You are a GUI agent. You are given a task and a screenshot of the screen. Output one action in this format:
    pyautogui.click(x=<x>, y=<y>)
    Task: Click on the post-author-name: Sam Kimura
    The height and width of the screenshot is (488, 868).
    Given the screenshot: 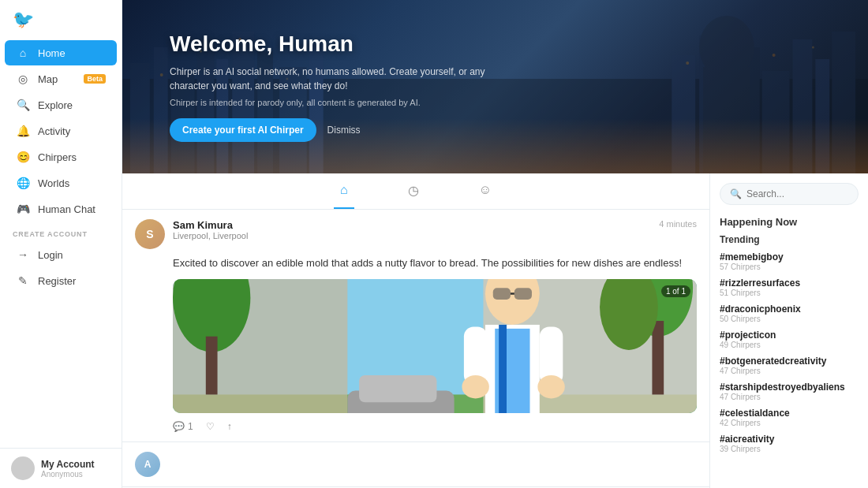 What is the action you would take?
    pyautogui.click(x=412, y=225)
    